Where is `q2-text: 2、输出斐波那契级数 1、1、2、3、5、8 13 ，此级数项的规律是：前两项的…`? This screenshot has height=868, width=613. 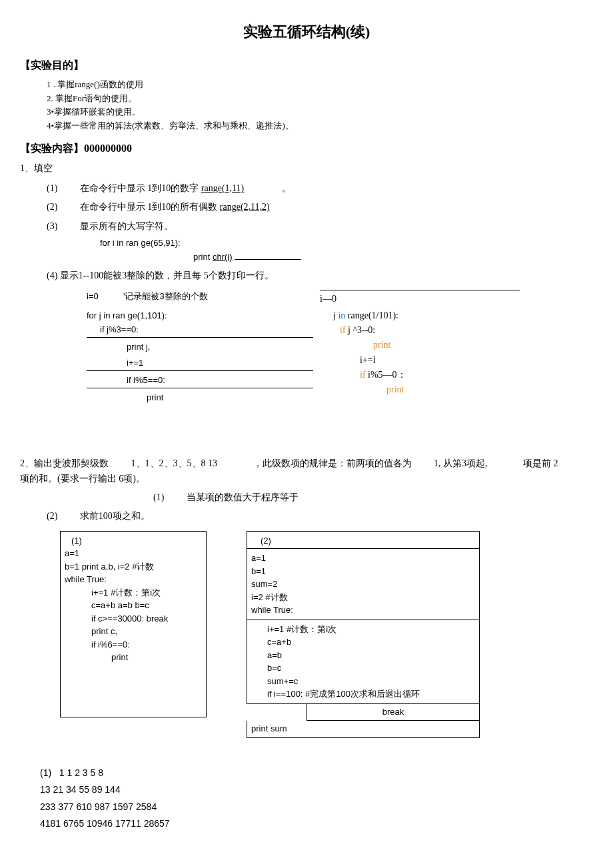 q2-text: 2、输出斐波那契级数 1、1、2、3、5、8 13 ，此级数项的规律是：前两项的… is located at coordinates (306, 464).